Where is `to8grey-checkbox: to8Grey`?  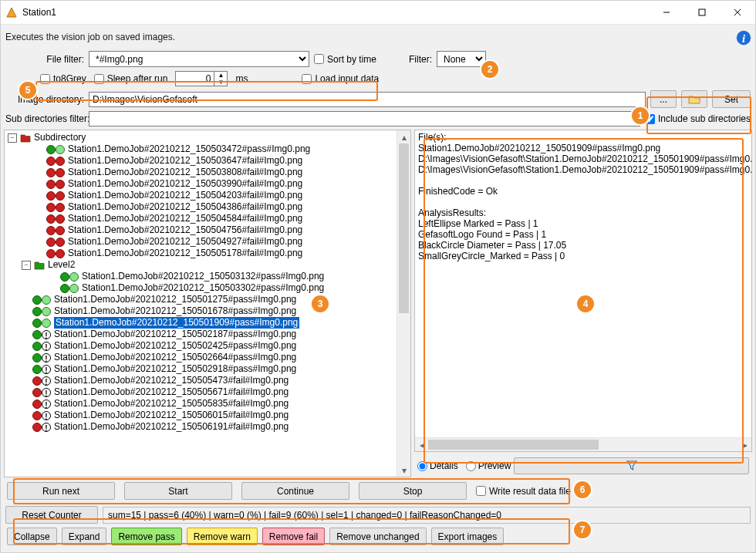
to8grey-checkbox: to8Grey is located at coordinates (63, 79).